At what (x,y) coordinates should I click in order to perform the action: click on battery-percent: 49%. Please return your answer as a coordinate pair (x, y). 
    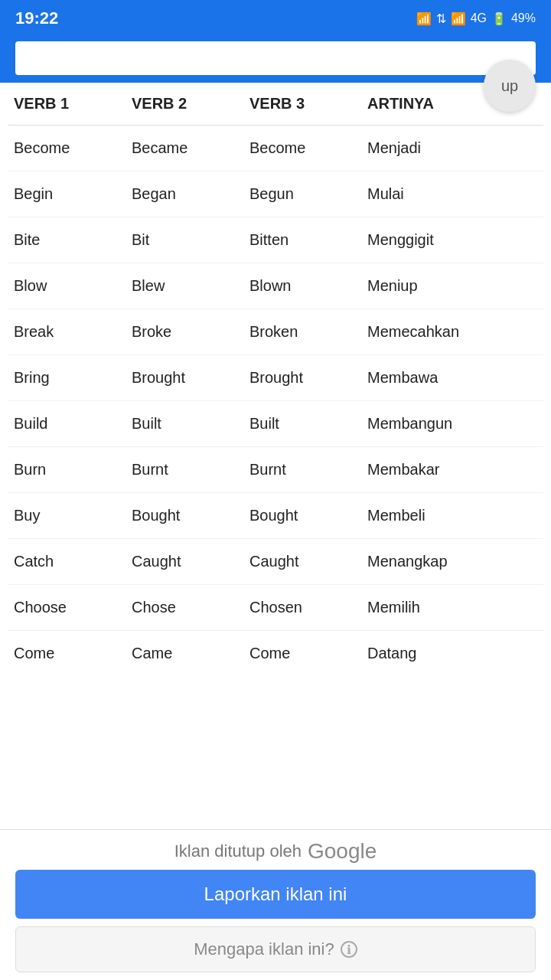
    Looking at the image, I should click on (523, 18).